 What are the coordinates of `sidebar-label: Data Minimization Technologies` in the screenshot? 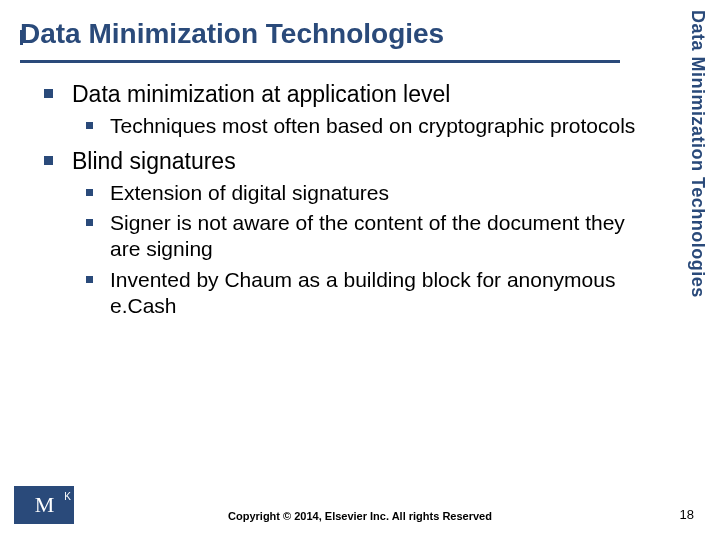 It's located at (694, 210).